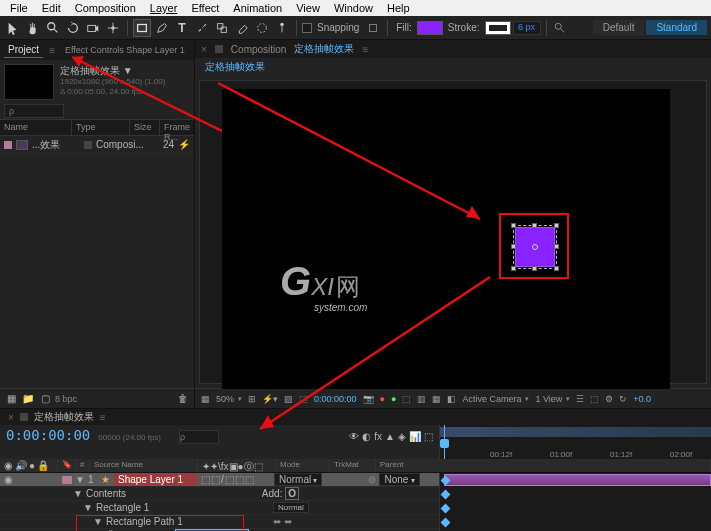  I want to click on grid-toggle-icon: ▦, so click(436, 399).